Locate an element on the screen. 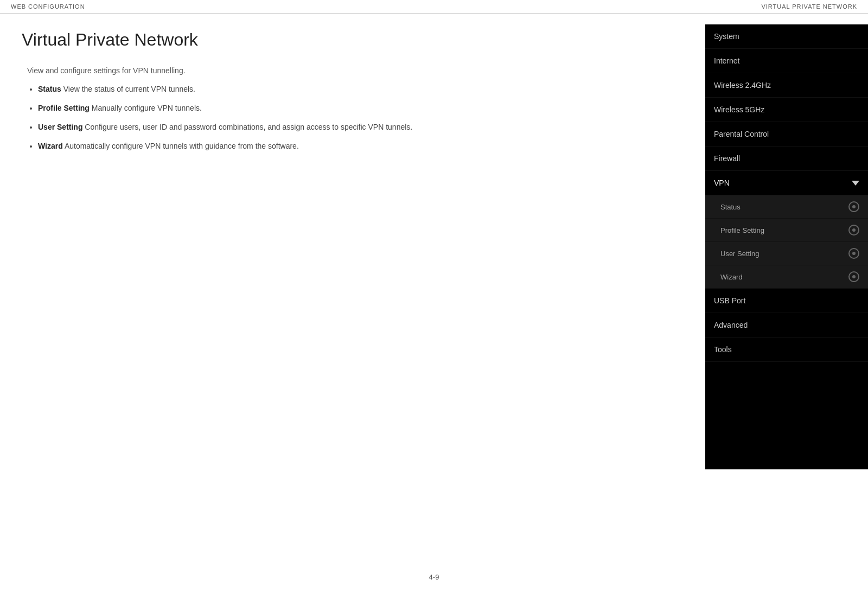 This screenshot has width=868, height=592. sidebar-sub-item-profile-setting: Profile Setting is located at coordinates (787, 230).